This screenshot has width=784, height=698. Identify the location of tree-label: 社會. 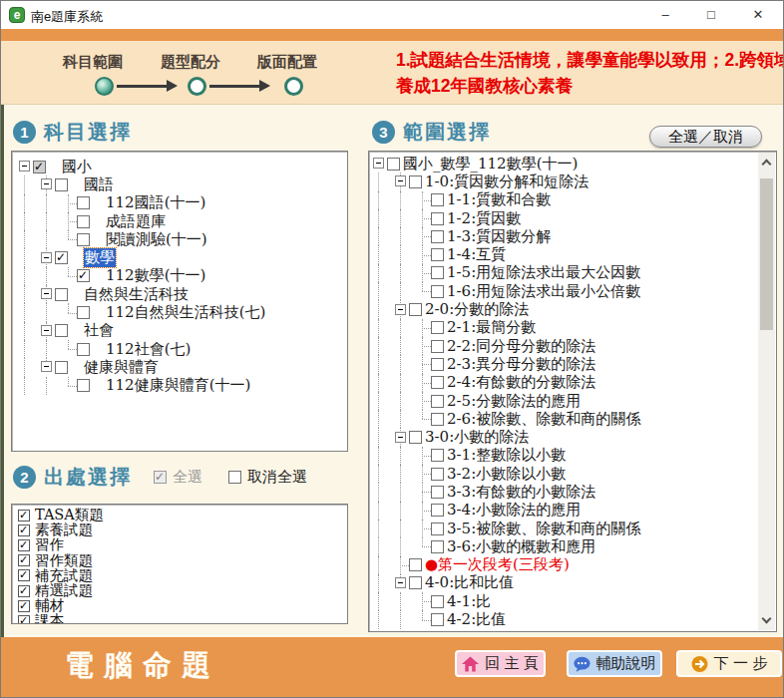
(99, 331).